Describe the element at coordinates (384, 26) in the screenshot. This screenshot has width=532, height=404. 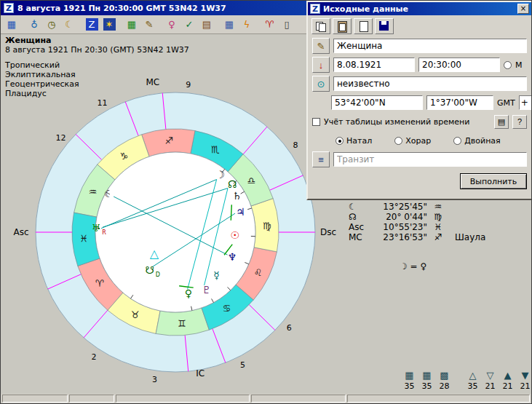
I see `save-button` at that location.